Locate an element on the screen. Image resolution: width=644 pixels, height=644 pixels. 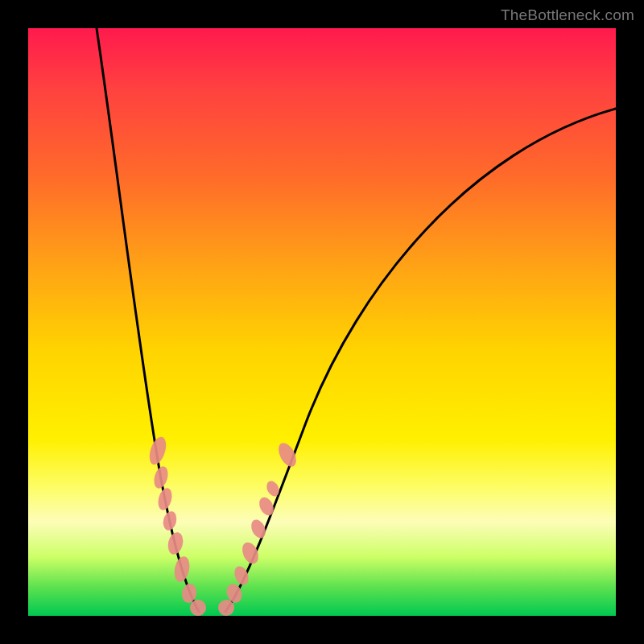
curve-left is located at coordinates (148, 320).